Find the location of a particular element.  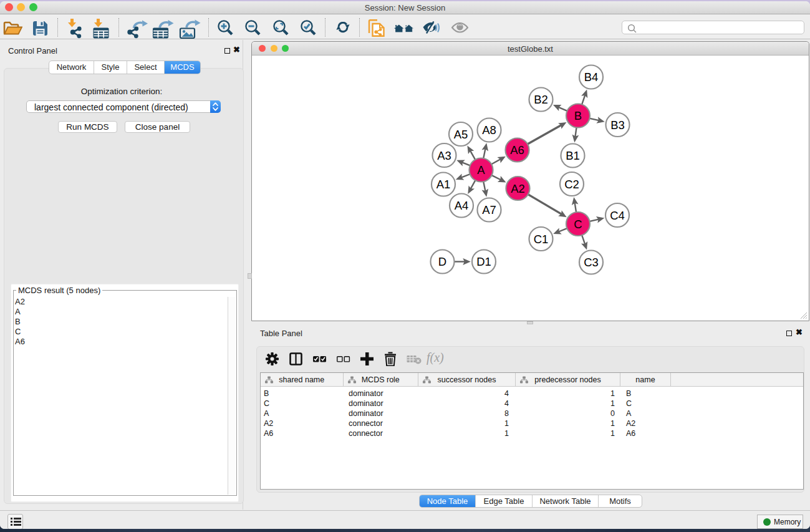

svg-text: C is located at coordinates (577, 225).